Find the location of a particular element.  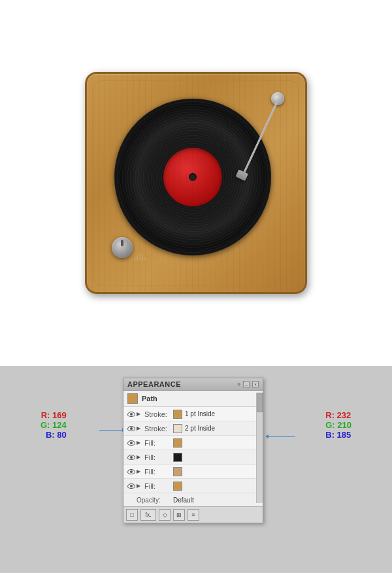

stroke-row-1: ▶ Stroke: 1 pt Inside is located at coordinates (193, 414).